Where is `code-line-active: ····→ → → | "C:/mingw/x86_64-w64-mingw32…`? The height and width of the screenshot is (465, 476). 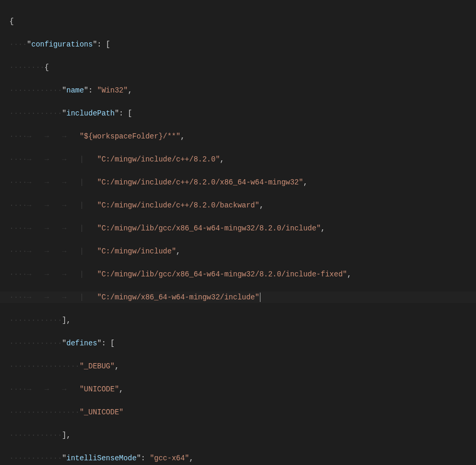
code-line-active: ····→ → → | "C:/mingw/x86_64-w64-mingw32… is located at coordinates (238, 297).